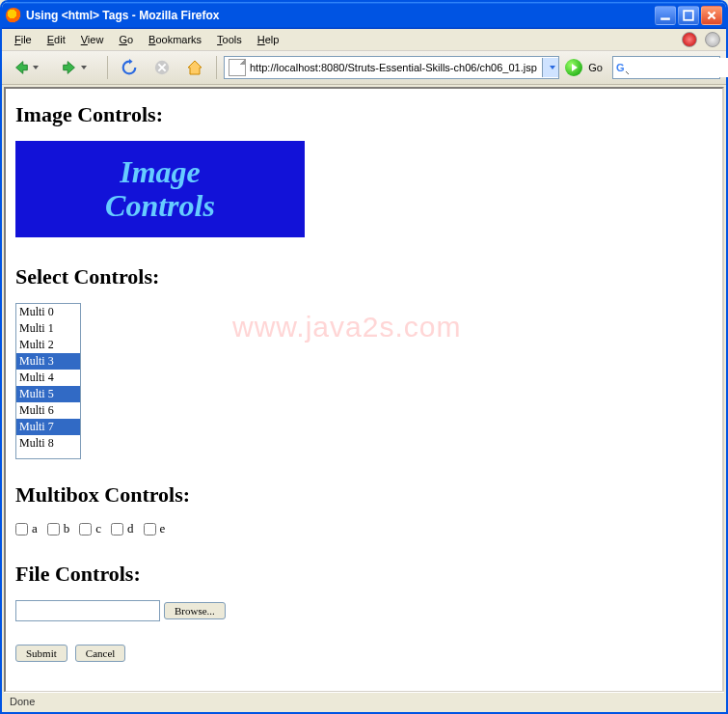  What do you see at coordinates (160, 189) in the screenshot?
I see `image-control-banner: Image Controls` at bounding box center [160, 189].